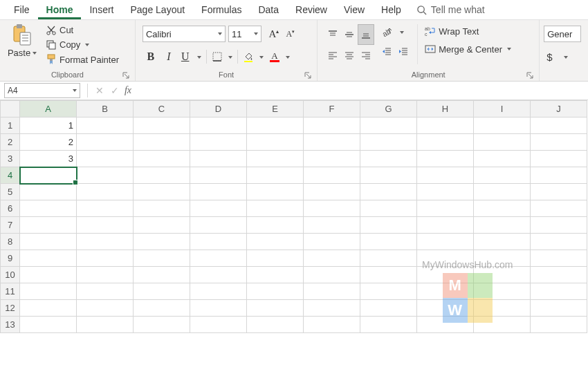 Image resolution: width=588 pixels, height=376 pixels. Describe the element at coordinates (311, 10) in the screenshot. I see `menu-tab-review: Review` at that location.